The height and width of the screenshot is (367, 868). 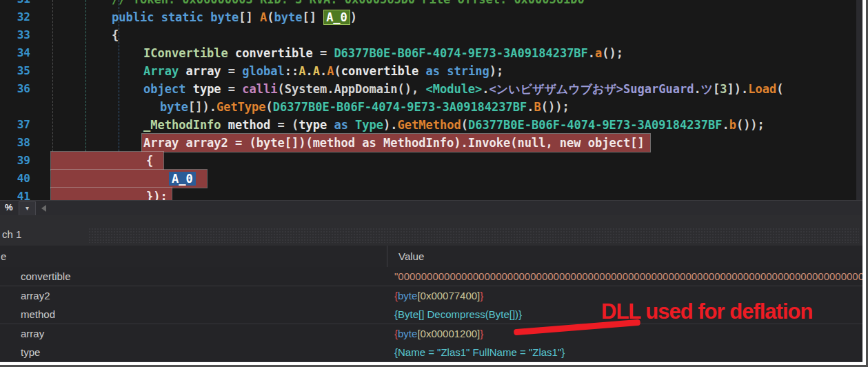 What do you see at coordinates (432, 353) in the screenshot?
I see `watch-row: type{Name = "Zlas1" FullName = "Zlas1"}` at bounding box center [432, 353].